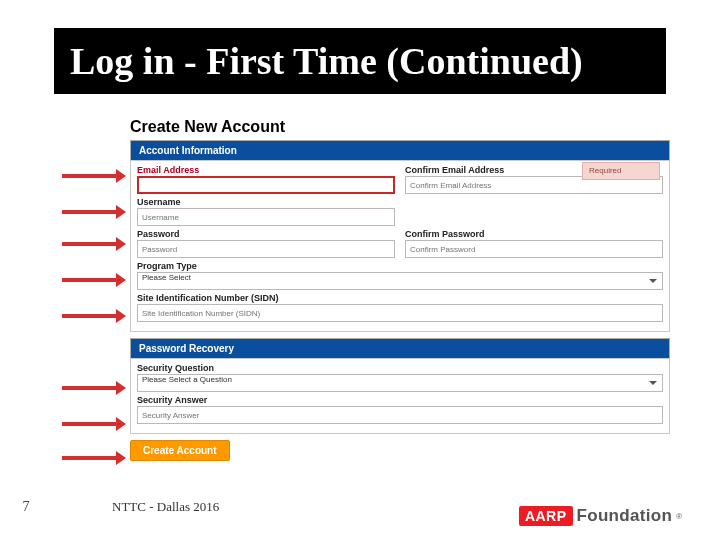  What do you see at coordinates (266, 249) in the screenshot?
I see `password-field` at bounding box center [266, 249].